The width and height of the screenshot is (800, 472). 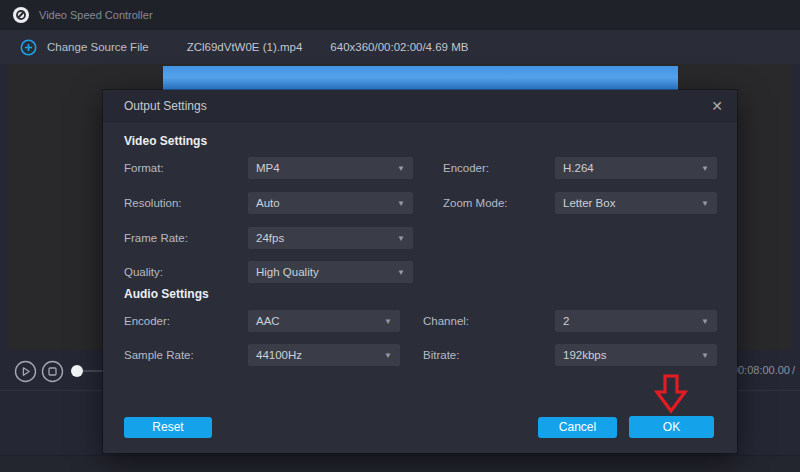 What do you see at coordinates (168, 428) in the screenshot?
I see `reset-button: Reset` at bounding box center [168, 428].